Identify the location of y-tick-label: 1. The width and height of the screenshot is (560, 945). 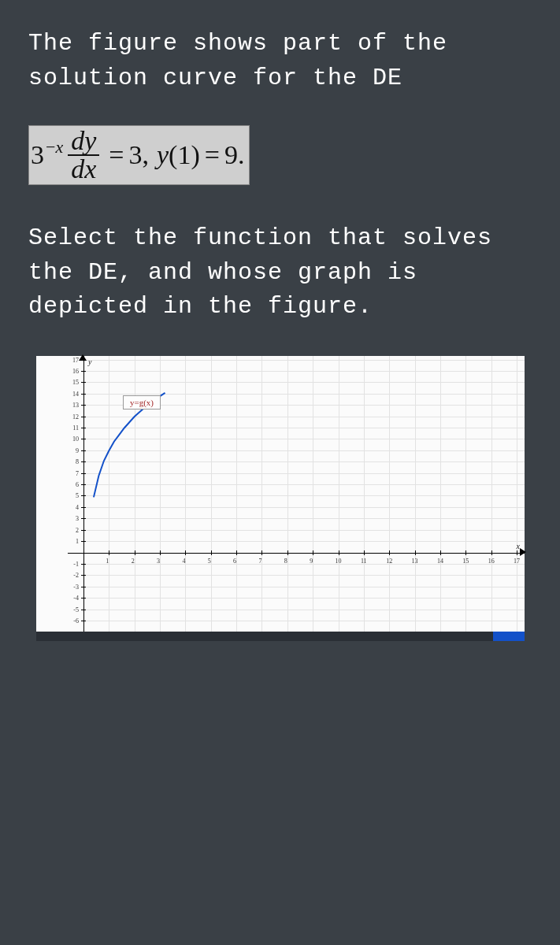
(68, 542).